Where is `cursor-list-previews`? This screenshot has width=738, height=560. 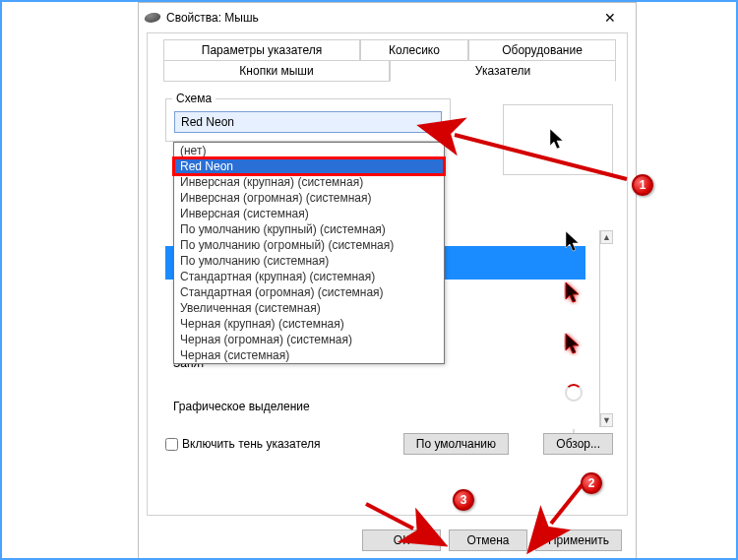 cursor-list-previews is located at coordinates (574, 338).